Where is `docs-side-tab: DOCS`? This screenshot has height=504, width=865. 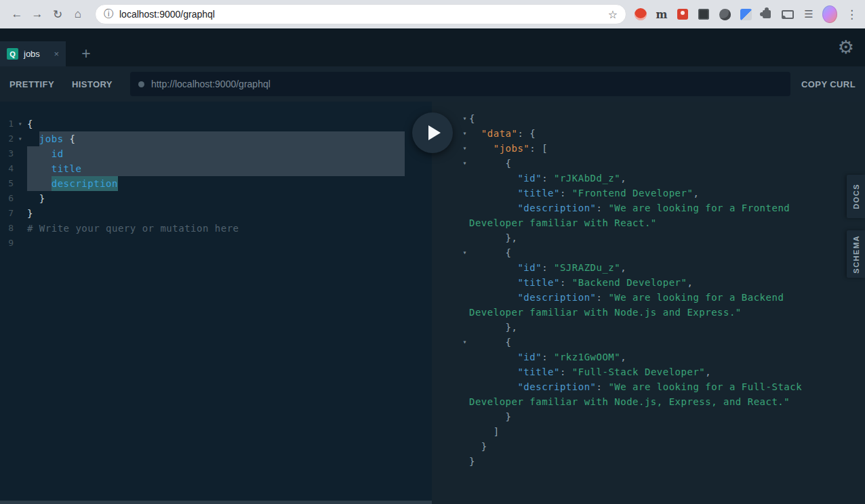 docs-side-tab: DOCS is located at coordinates (856, 196).